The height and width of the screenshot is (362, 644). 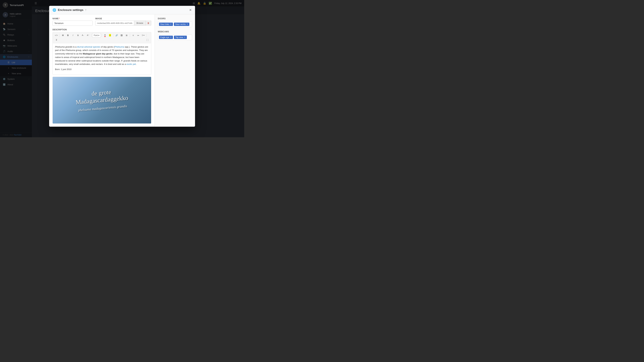 What do you see at coordinates (102, 100) in the screenshot?
I see `gecko-preview-text: de groteMadagascardaggekkophelsuma madag…` at bounding box center [102, 100].